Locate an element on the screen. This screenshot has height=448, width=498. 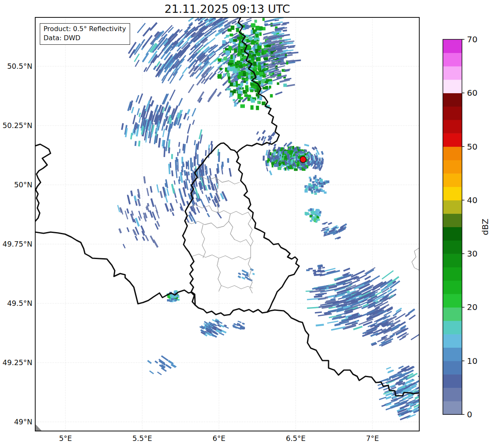
y-tick-label: 49°N is located at coordinates (23, 422).